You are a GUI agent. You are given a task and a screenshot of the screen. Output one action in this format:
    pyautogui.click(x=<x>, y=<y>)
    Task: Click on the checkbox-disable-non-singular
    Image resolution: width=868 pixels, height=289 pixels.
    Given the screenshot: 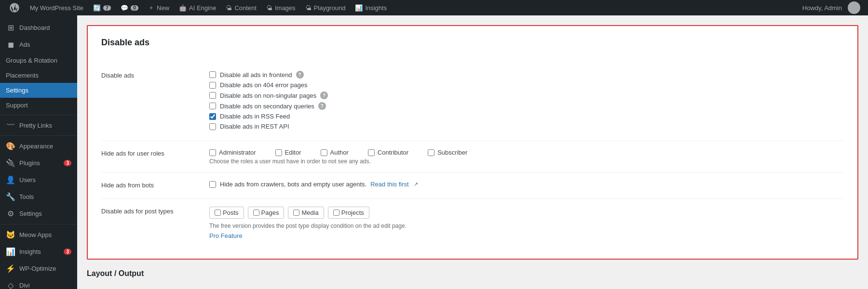 What is the action you would take?
    pyautogui.click(x=213, y=95)
    